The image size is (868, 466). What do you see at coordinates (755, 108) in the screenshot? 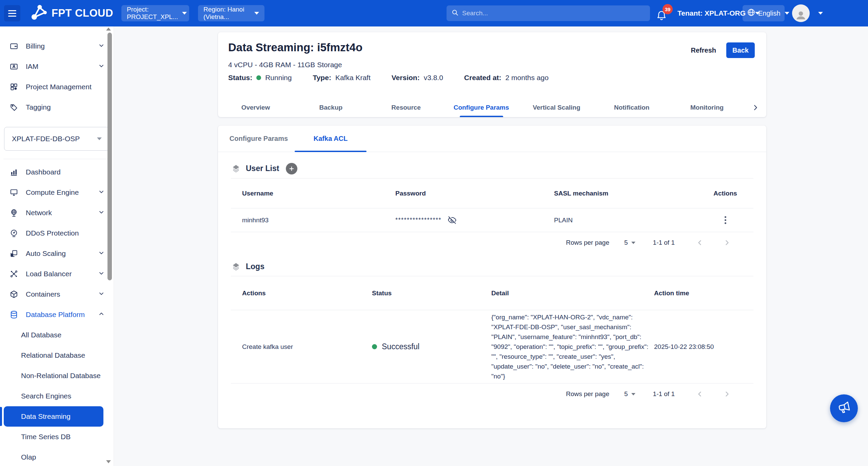
I see `tabs-overflow-button` at bounding box center [755, 108].